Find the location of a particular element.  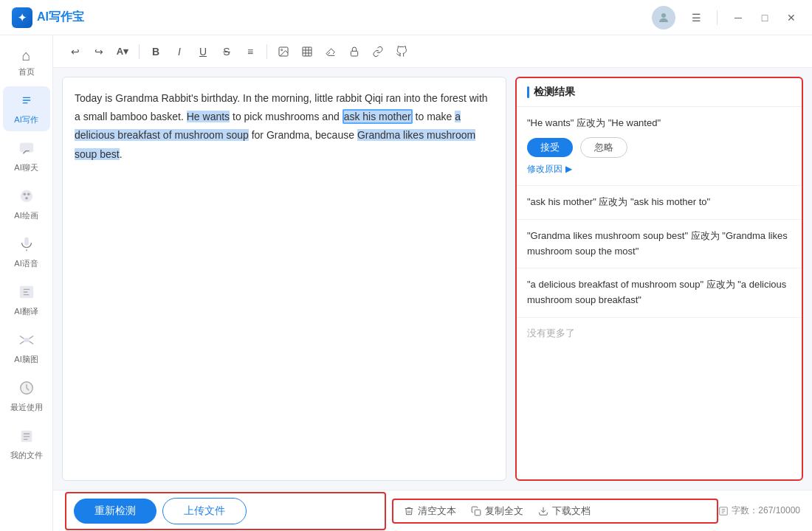

result-item-3: "Grandma likes mushroom soup best" 应改为 "… is located at coordinates (659, 245).